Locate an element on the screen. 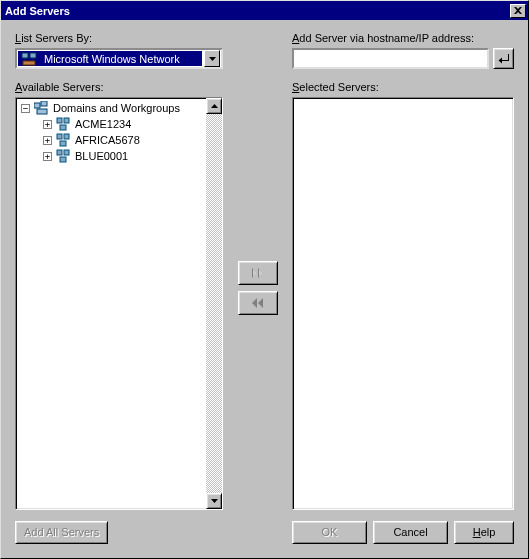 Image resolution: width=529 pixels, height=559 pixels. tree-item-label: AFRICA5678 is located at coordinates (108, 140).